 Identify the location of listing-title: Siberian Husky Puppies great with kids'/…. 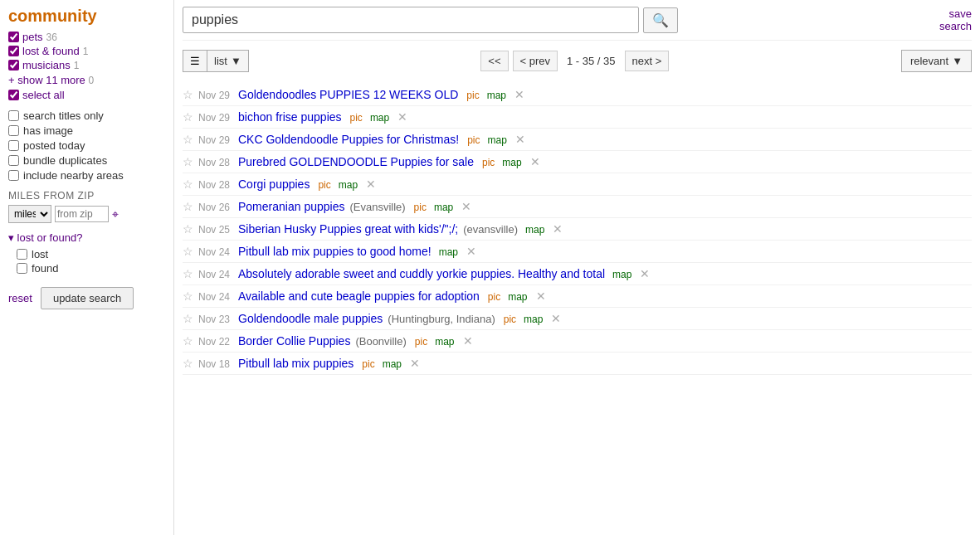
(349, 229).